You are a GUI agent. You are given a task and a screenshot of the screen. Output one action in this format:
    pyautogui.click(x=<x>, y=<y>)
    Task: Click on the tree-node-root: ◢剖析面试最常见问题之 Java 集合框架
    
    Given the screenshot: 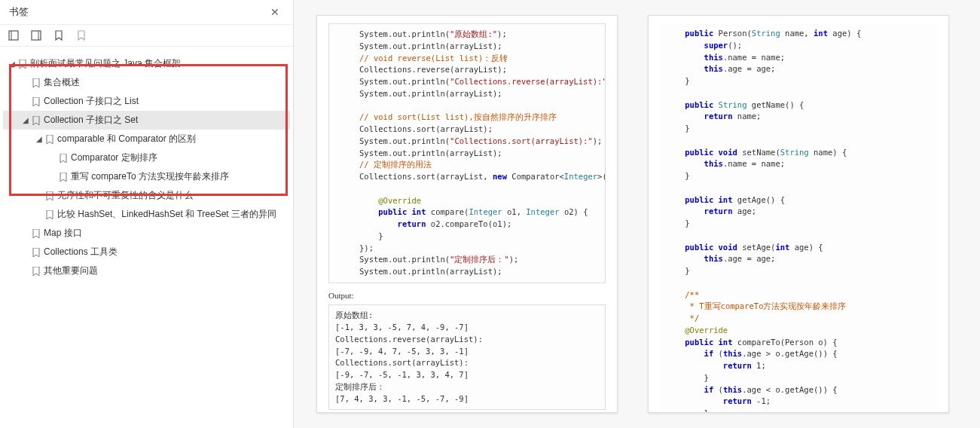 What is the action you would take?
    pyautogui.click(x=146, y=63)
    